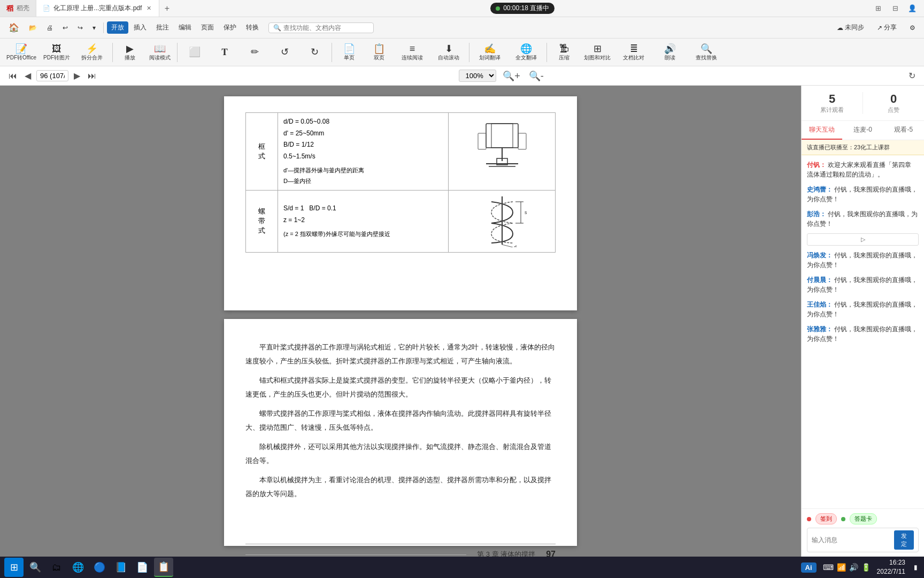 Image resolution: width=924 pixels, height=578 pixels. I want to click on zoom-select: 100% 75% 125% 150%, so click(478, 76).